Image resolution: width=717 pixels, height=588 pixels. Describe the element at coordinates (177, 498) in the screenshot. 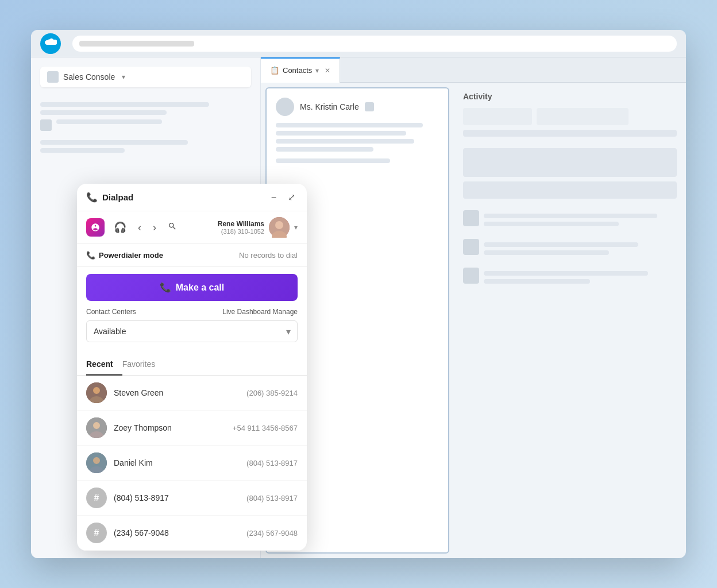

I see `contact-name-3: (804) 513-8917` at that location.